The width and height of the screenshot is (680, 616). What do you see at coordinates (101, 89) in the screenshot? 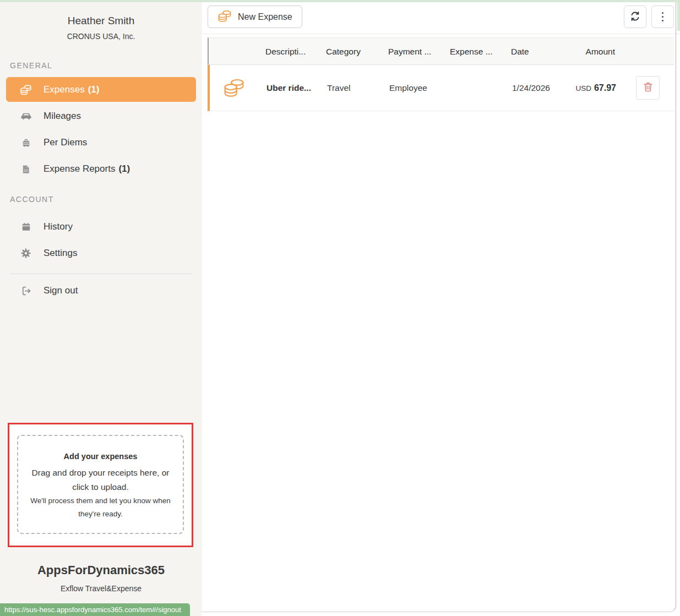
I see `sidebar-item-expenses: Expenses(1)` at bounding box center [101, 89].